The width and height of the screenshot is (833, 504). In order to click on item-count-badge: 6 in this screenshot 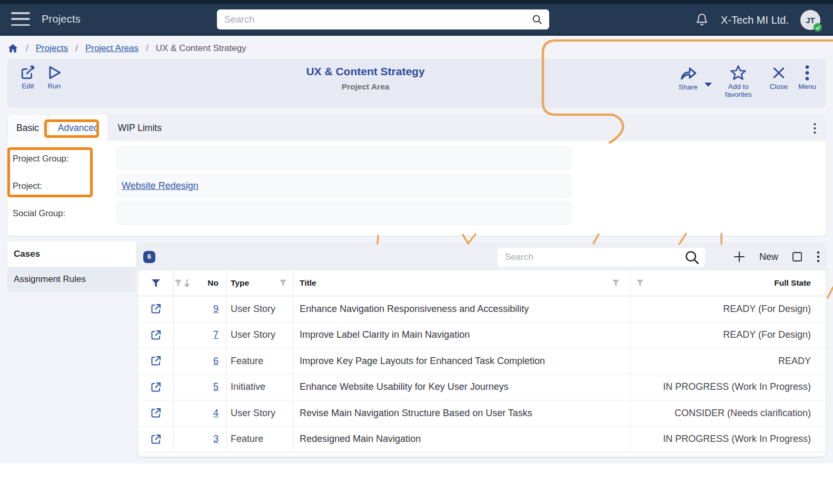, I will do `click(150, 257)`.